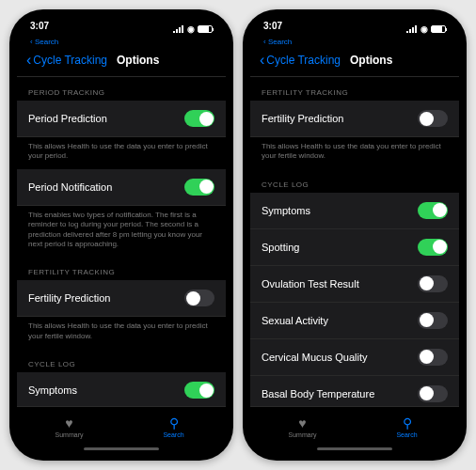  I want to click on settings-row: Cervical Mucus Quality, so click(355, 357).